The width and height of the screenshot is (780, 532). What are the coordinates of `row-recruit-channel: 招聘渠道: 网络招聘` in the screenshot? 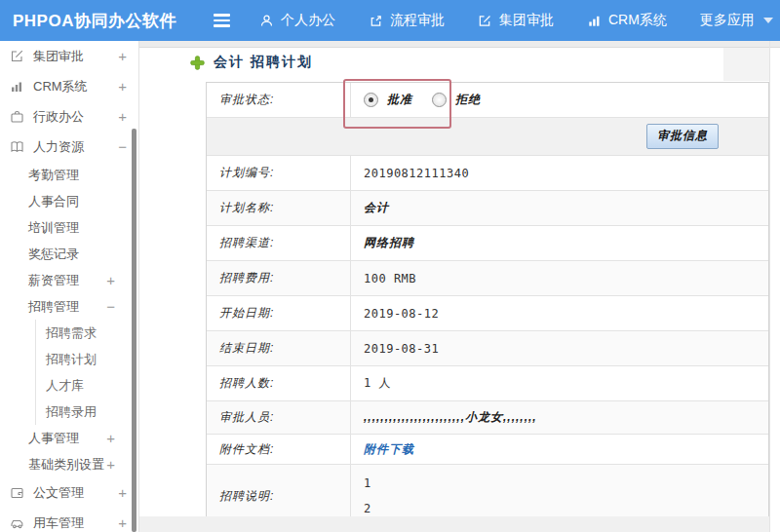 It's located at (488, 244).